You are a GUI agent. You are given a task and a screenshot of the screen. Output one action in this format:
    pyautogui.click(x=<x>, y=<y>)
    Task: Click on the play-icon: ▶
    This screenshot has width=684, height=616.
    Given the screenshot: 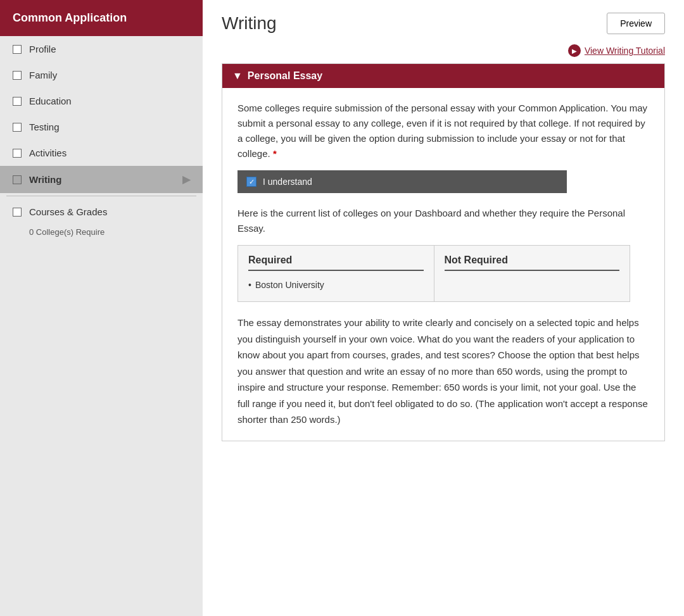 What is the action you would take?
    pyautogui.click(x=574, y=51)
    